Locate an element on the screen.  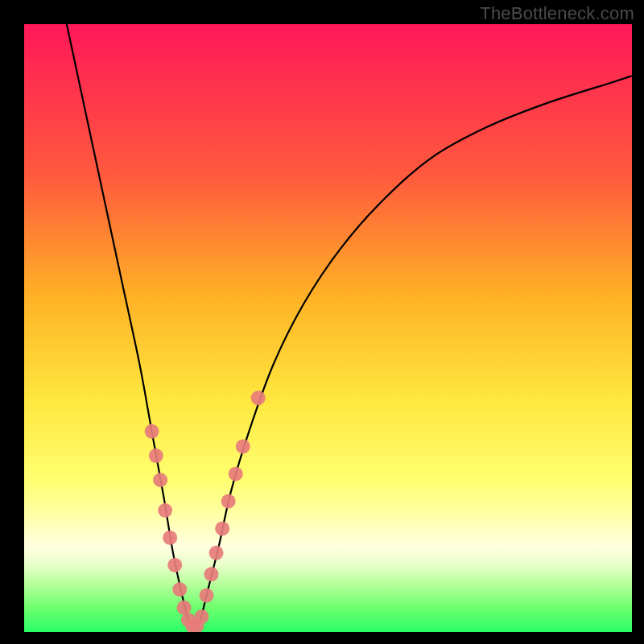
curve-markers is located at coordinates (205, 511).